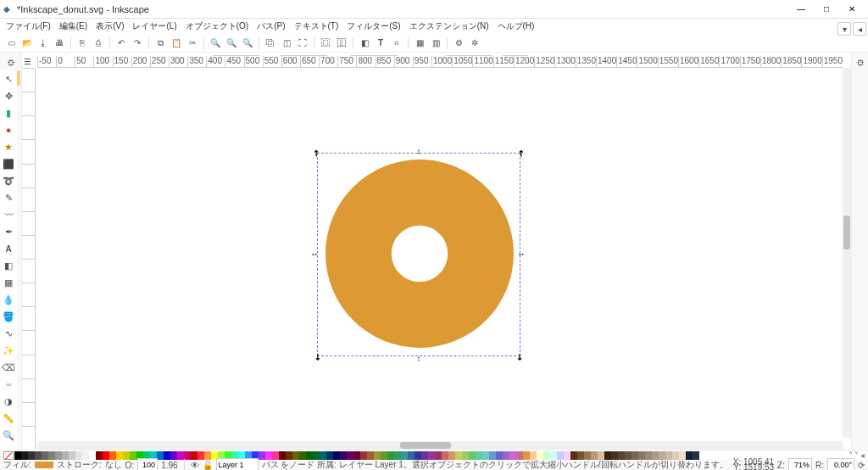 Image resolution: width=868 pixels, height=470 pixels. Describe the element at coordinates (8, 435) in the screenshot. I see `zoom-tool-icon: 🔍` at that location.